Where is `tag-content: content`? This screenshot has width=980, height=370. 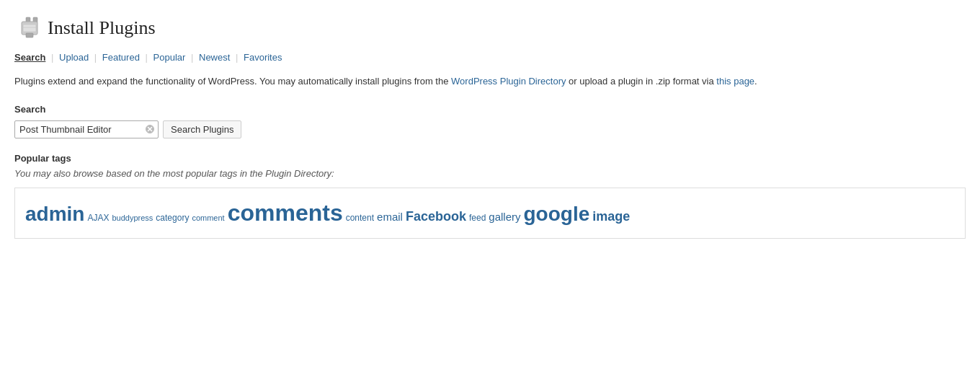 tag-content: content is located at coordinates (360, 218).